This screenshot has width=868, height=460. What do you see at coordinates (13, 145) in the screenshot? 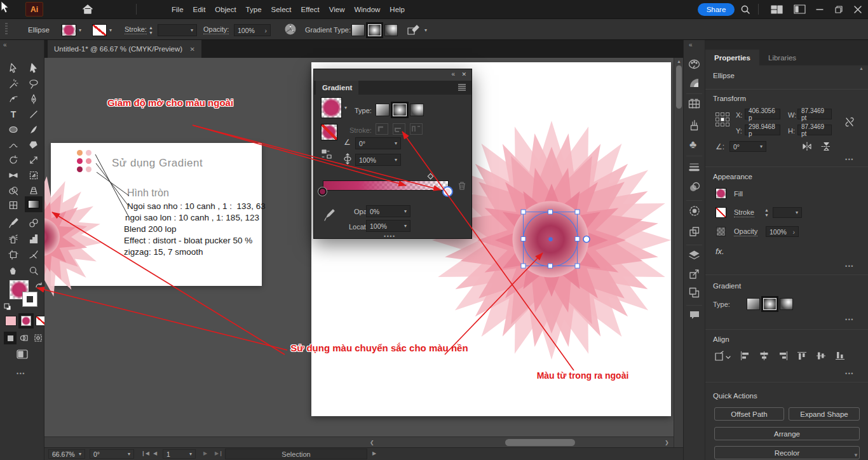
I see `shaper-tool` at bounding box center [13, 145].